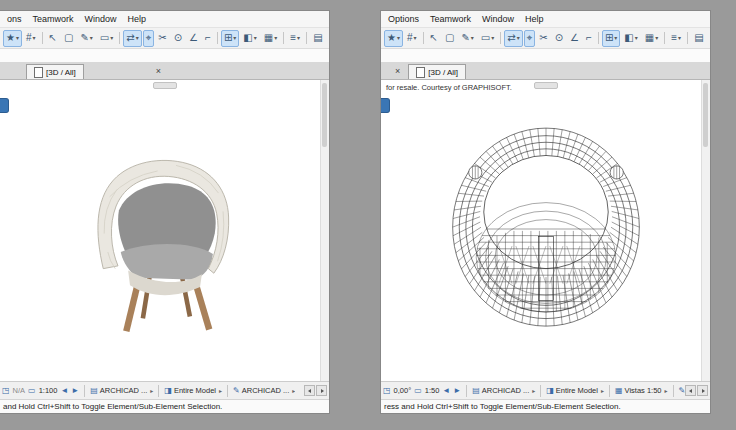 This screenshot has height=430, width=736. Describe the element at coordinates (404, 19) in the screenshot. I see `menu-item: Options` at that location.